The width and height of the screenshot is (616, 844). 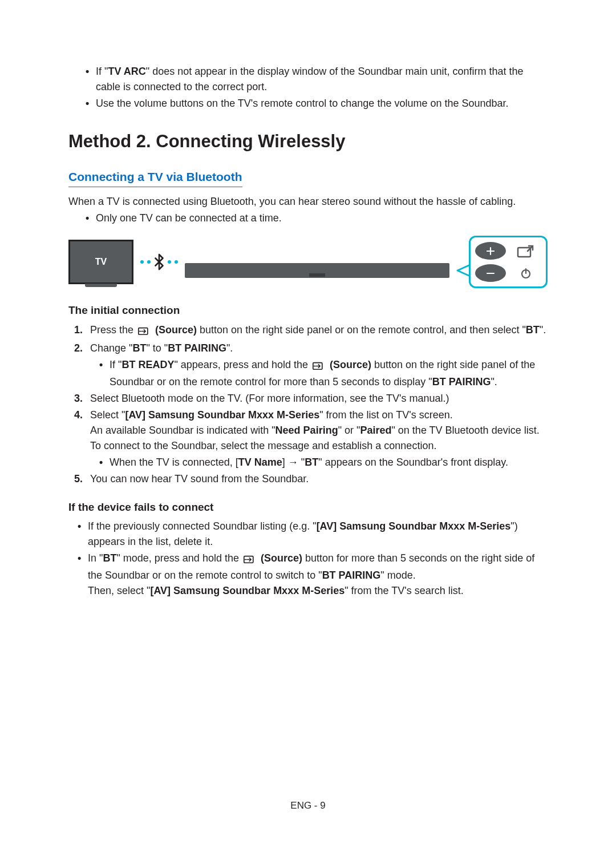 What do you see at coordinates (526, 273) in the screenshot?
I see `power-icon` at bounding box center [526, 273].